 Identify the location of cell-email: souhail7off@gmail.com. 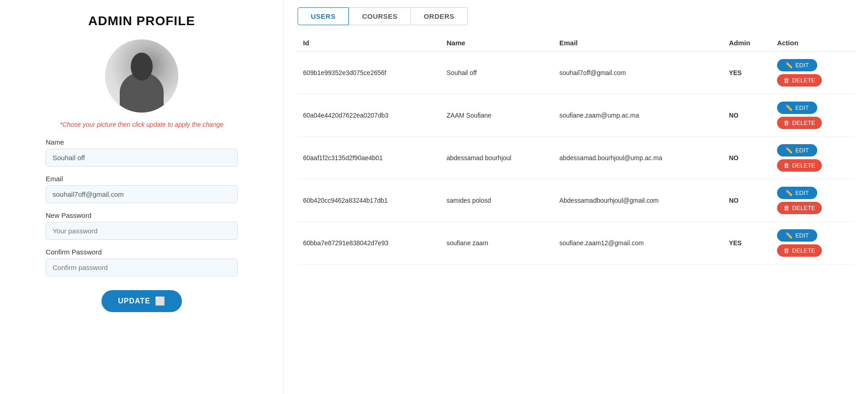
(639, 73).